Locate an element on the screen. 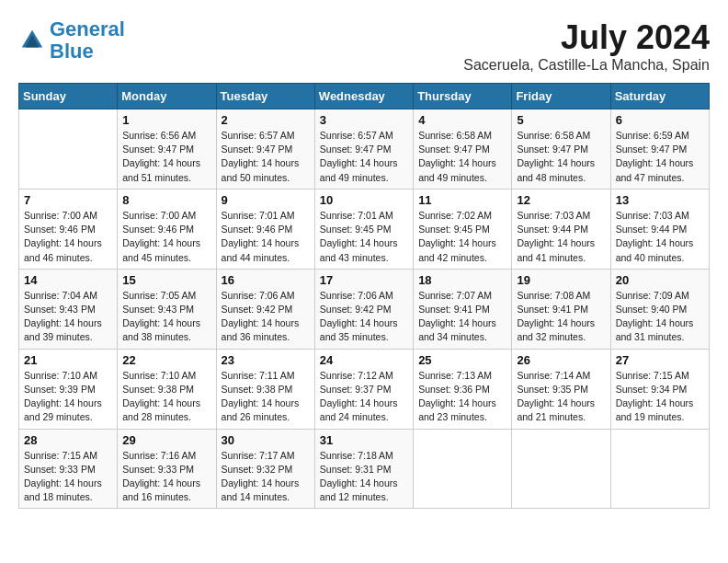 The width and height of the screenshot is (728, 563). day-info: Sunrise: 7:08 AMSunset: 9:41 PMDaylight:… is located at coordinates (561, 316).